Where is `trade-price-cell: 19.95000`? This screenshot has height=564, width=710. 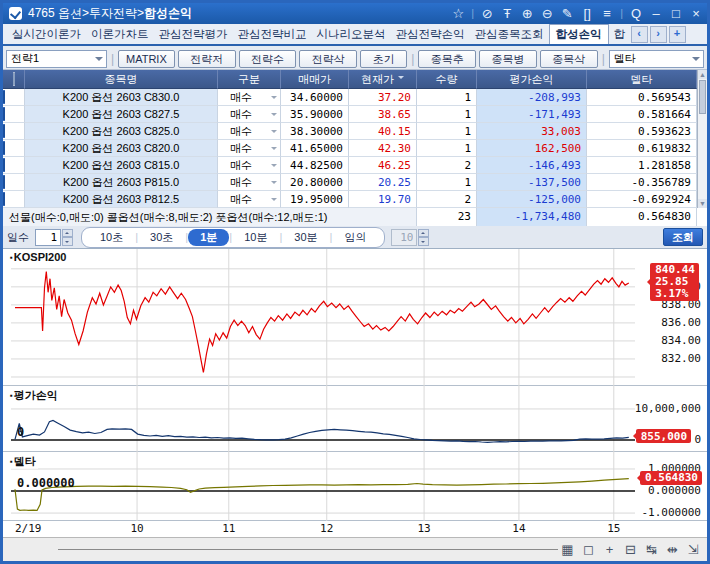 trade-price-cell: 19.95000 is located at coordinates (315, 200).